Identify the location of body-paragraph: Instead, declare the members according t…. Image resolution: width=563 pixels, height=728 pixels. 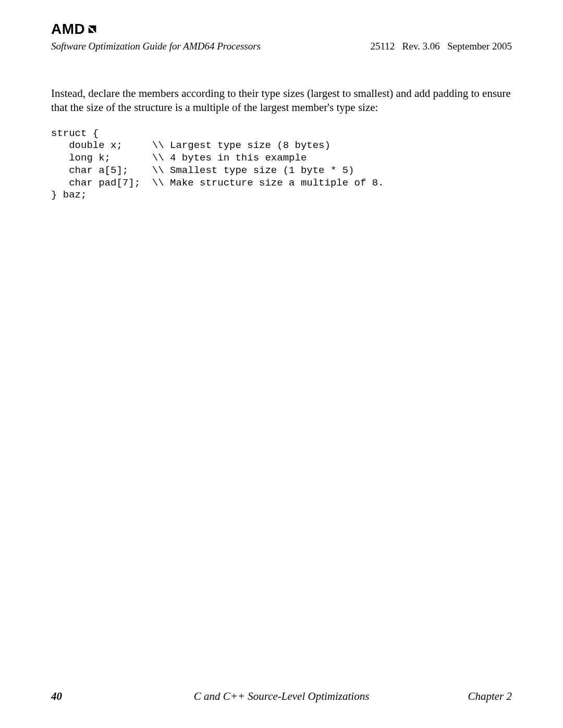
(282, 101).